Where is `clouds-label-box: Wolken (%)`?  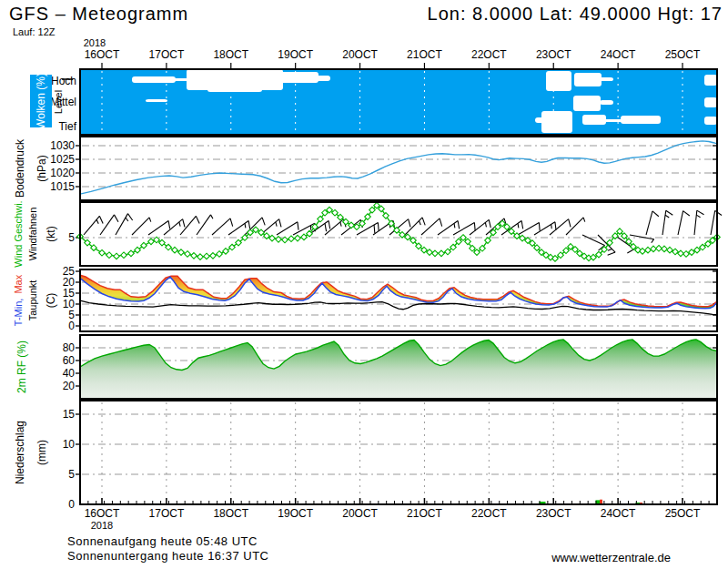
clouds-label-box: Wolken (%) is located at coordinates (41, 101).